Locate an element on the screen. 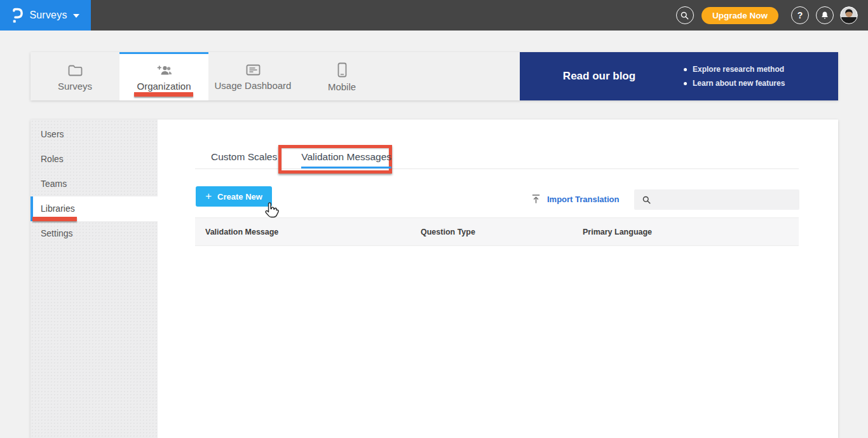 The image size is (868, 438). bell-icon is located at coordinates (825, 15).